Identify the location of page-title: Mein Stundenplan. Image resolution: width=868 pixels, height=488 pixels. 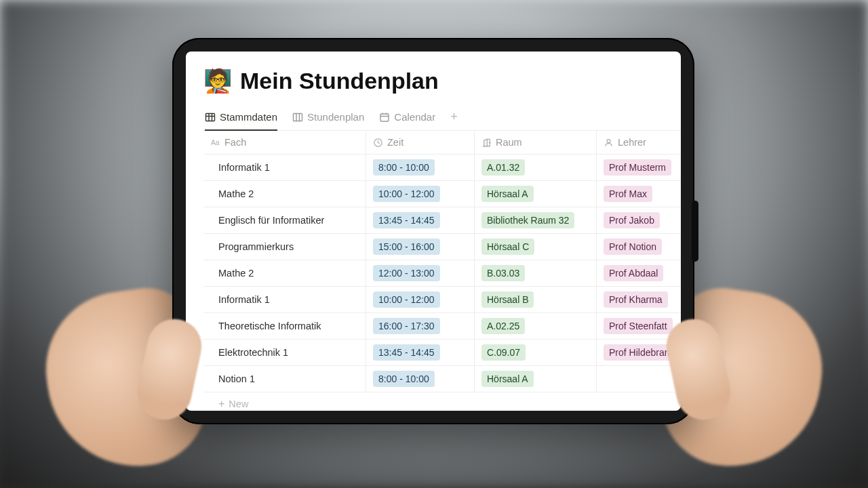
(339, 81).